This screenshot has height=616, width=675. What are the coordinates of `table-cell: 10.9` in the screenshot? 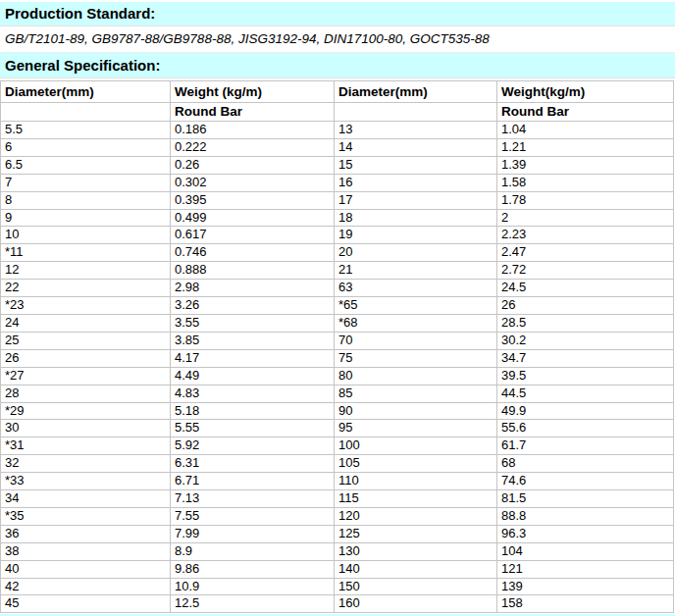 It's located at (253, 587).